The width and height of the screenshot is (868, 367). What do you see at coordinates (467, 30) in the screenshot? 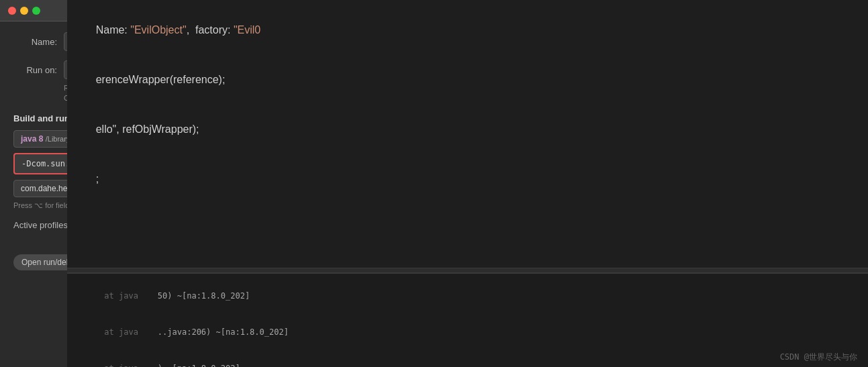
I see `code-line-1: Name: "EvilObject", factory: "Evil0` at bounding box center [467, 30].